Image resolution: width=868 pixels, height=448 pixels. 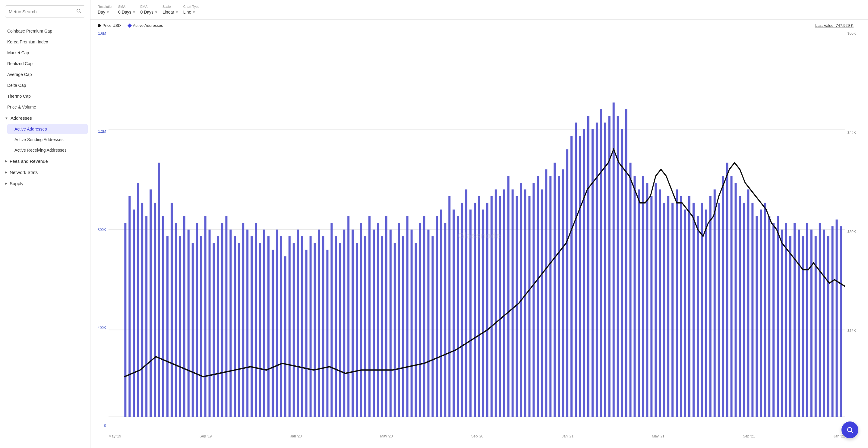 What do you see at coordinates (854, 230) in the screenshot?
I see `y-axis-right: $60K $45K $30K $15K` at bounding box center [854, 230].